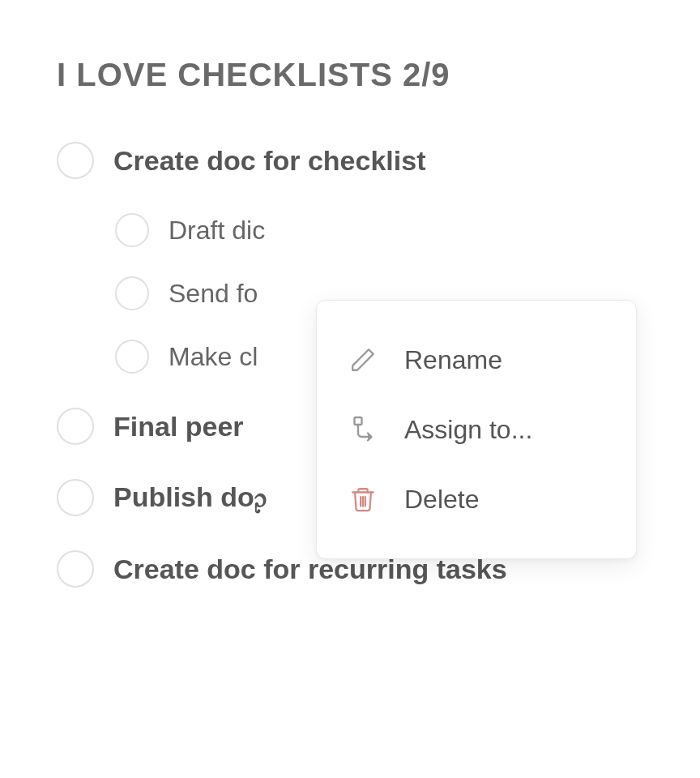  I want to click on checklist-item-label: Create doc for checklist, so click(269, 160).